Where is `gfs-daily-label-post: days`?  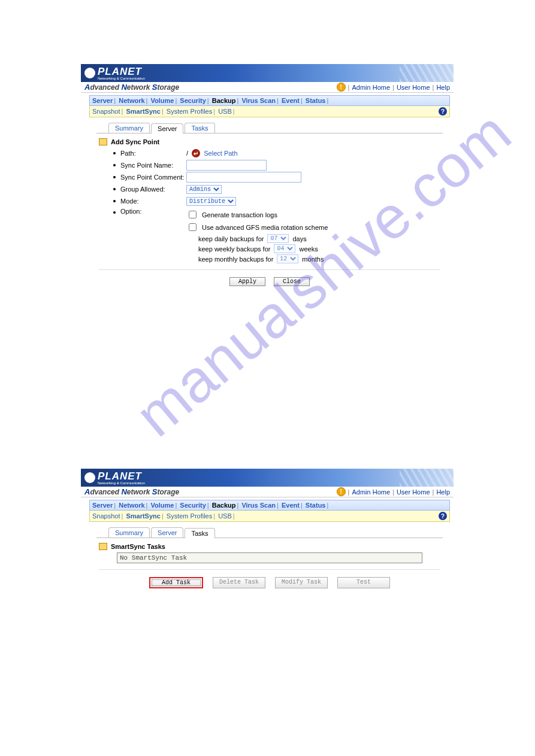 gfs-daily-label-post: days is located at coordinates (300, 239).